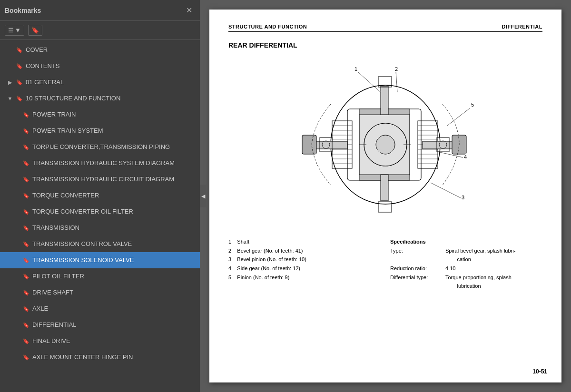 This screenshot has height=392, width=571. Describe the element at coordinates (100, 82) in the screenshot. I see `bookmark-item-general: ▶🔖01 GENERAL` at that location.